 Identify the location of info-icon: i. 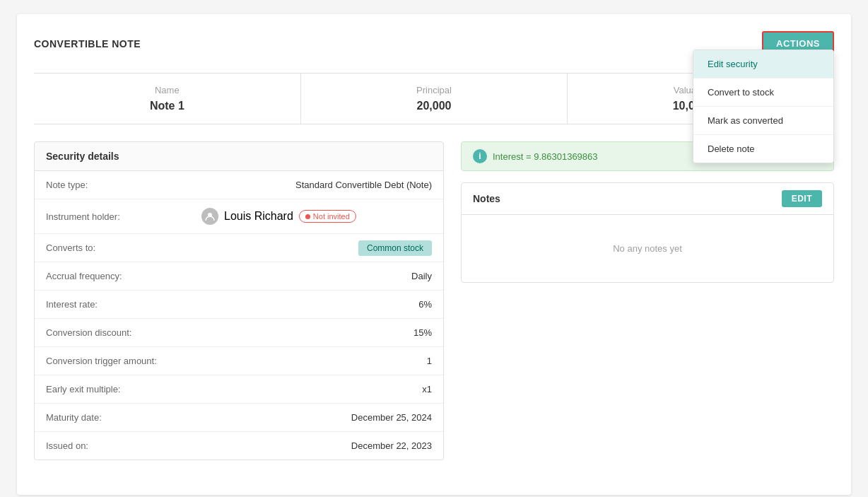
(480, 156).